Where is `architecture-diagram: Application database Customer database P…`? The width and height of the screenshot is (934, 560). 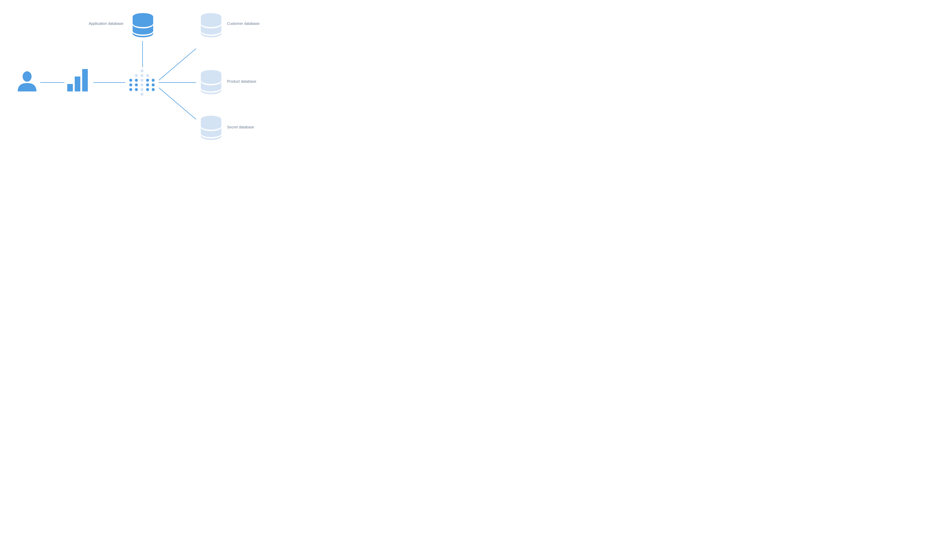 architecture-diagram: Application database Customer database P… is located at coordinates (136, 71).